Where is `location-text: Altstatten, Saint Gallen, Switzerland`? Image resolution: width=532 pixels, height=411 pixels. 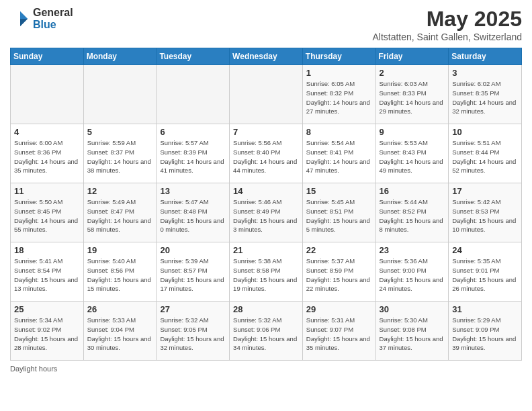
location-text: Altstatten, Saint Gallen, Switzerland is located at coordinates (447, 37).